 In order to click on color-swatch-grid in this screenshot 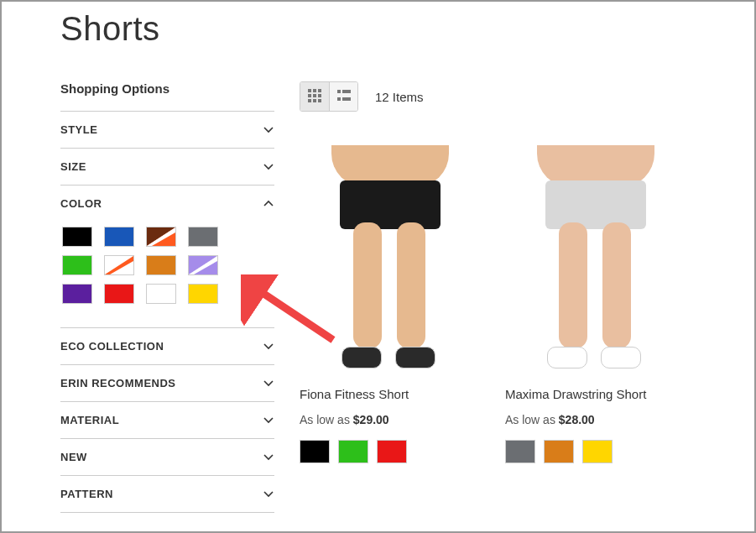, I will do `click(168, 274)`.